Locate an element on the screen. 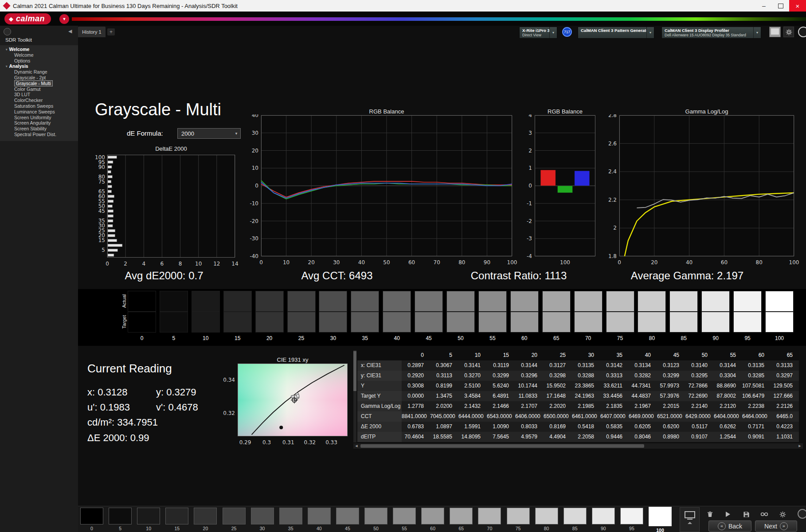  sidebar-item-screen-stability: Screen Stability is located at coordinates (39, 129).